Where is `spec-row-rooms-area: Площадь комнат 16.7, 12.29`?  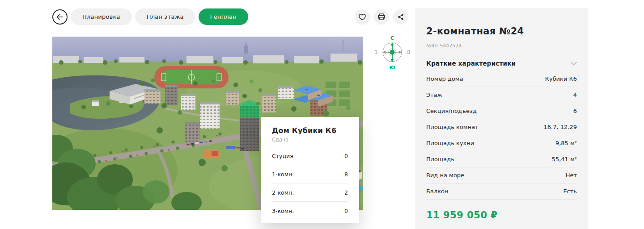
spec-row-rooms-area: Площадь комнат 16.7, 12.29 is located at coordinates (502, 127).